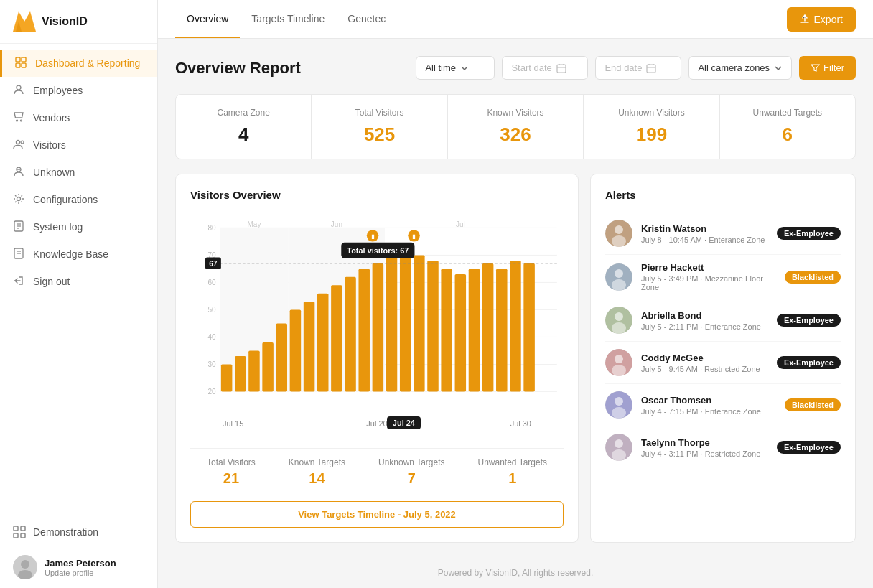 This screenshot has height=588, width=873. Describe the element at coordinates (79, 281) in the screenshot. I see `sidebar-item-sign-out: Sign out` at that location.